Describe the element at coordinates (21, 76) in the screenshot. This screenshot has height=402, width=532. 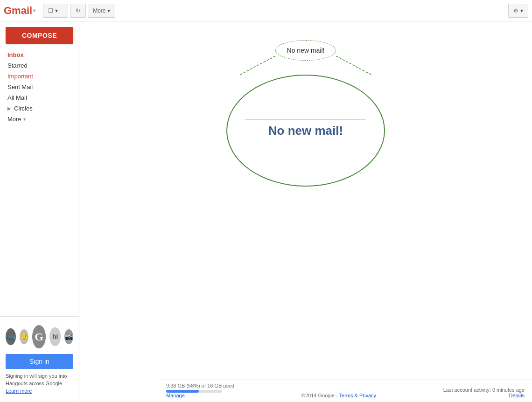
I see `important-label: Important` at that location.